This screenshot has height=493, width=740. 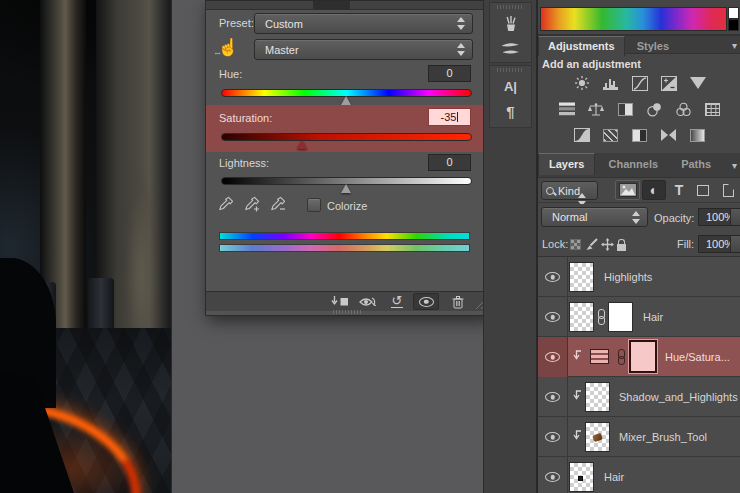 I want to click on brushes-panel-button, so click(x=510, y=48).